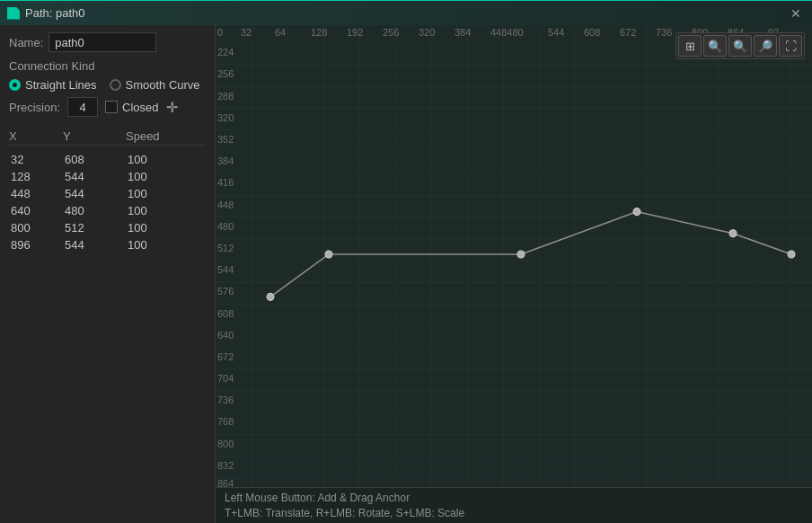 The image size is (812, 523). Describe the element at coordinates (36, 160) in the screenshot. I see `cell-x-0: 32` at that location.